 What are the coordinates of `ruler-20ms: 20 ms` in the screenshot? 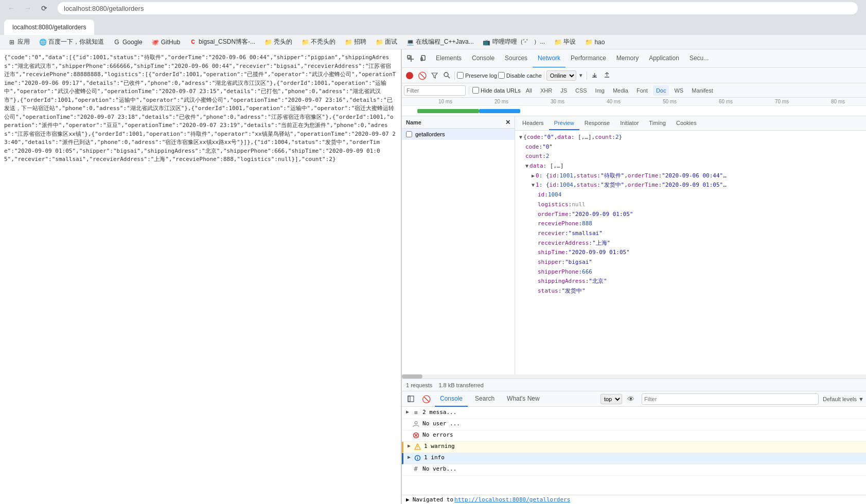 It's located at (501, 102).